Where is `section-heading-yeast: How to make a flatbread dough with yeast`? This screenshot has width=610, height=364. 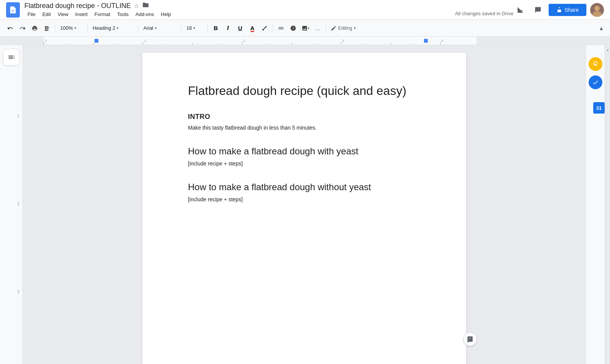 section-heading-yeast: How to make a flatbread dough with yeast is located at coordinates (304, 151).